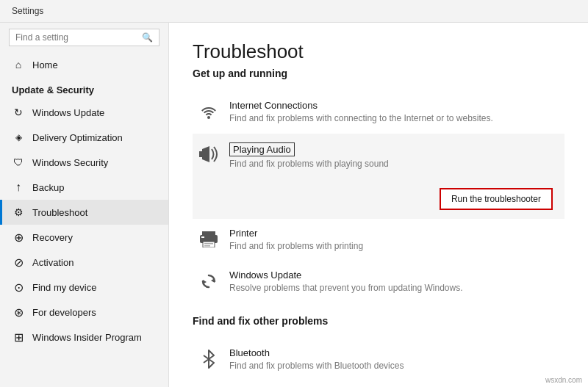  What do you see at coordinates (394, 352) in the screenshot?
I see `bluetooth-title: Bluetooth` at bounding box center [394, 352].